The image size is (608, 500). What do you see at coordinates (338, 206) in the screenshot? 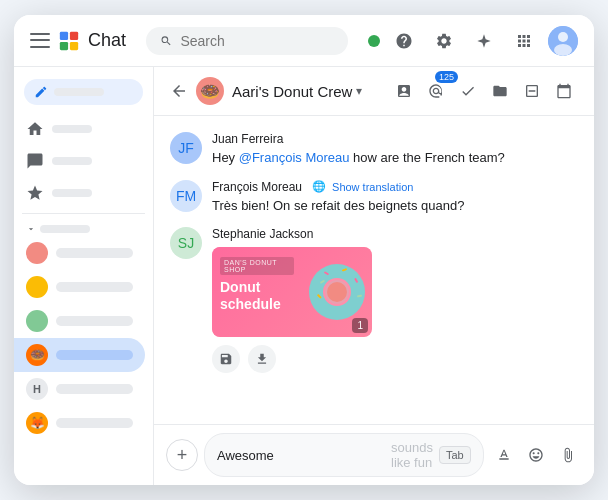
I see `francois-msg-text: Très bien! On se refait des beignets qua…` at bounding box center [338, 206].